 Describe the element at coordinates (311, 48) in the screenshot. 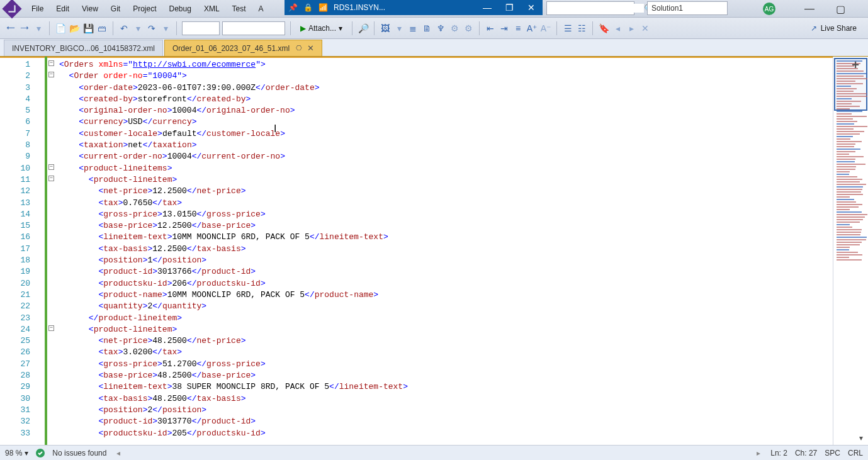

I see `close-icon: ✕` at that location.